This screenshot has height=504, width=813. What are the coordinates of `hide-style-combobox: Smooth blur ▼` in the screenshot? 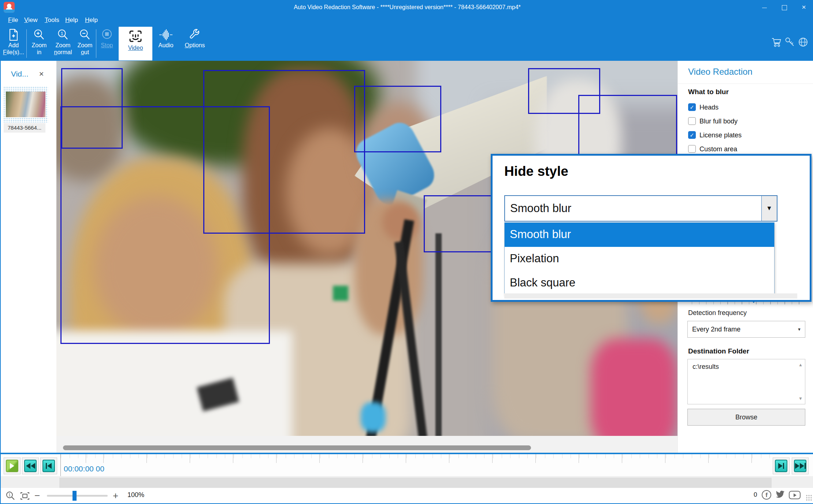 It's located at (641, 208).